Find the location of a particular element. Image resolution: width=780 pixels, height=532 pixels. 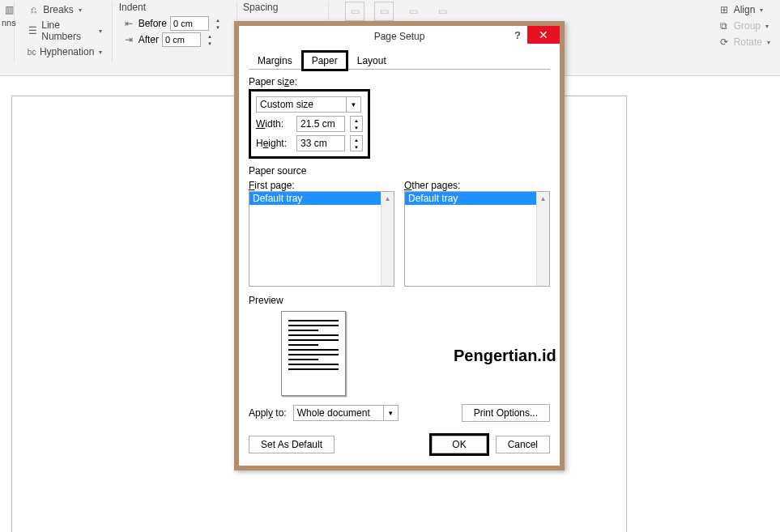

paper-source-label: Paper source is located at coordinates (399, 171).